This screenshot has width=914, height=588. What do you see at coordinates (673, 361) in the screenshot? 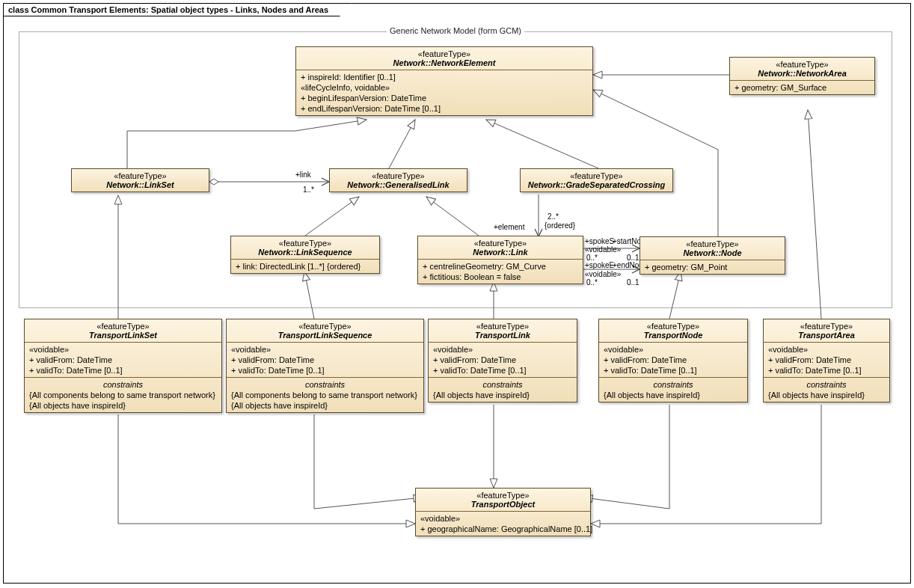
I see `class-TransportNode: «featureType» TransportNode «voidable» +…` at bounding box center [673, 361].